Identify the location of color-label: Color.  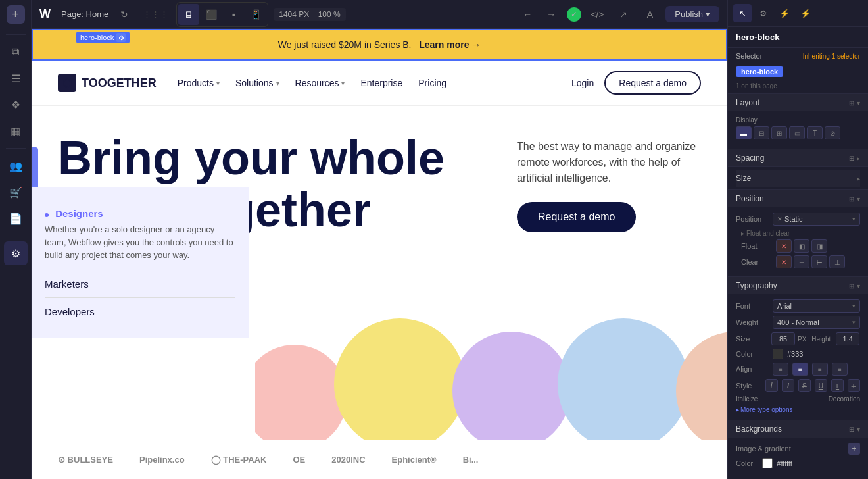
(752, 354).